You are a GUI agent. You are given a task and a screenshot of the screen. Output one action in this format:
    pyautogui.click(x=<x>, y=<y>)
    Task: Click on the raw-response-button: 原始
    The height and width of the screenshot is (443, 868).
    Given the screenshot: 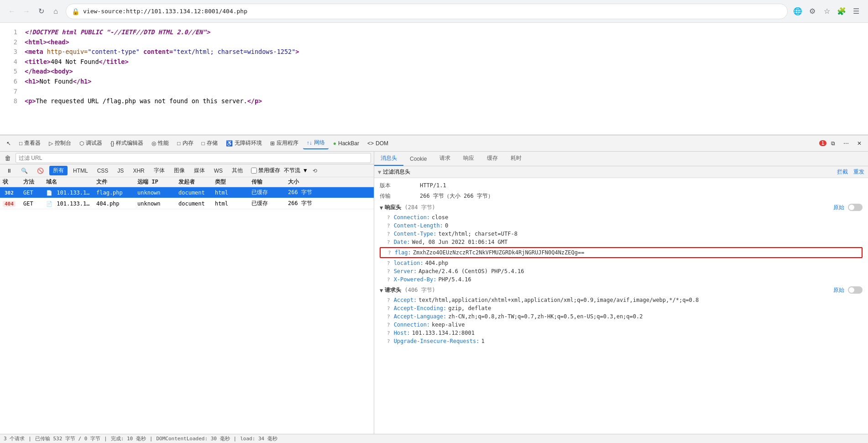 What is the action you would take?
    pyautogui.click(x=839, y=207)
    